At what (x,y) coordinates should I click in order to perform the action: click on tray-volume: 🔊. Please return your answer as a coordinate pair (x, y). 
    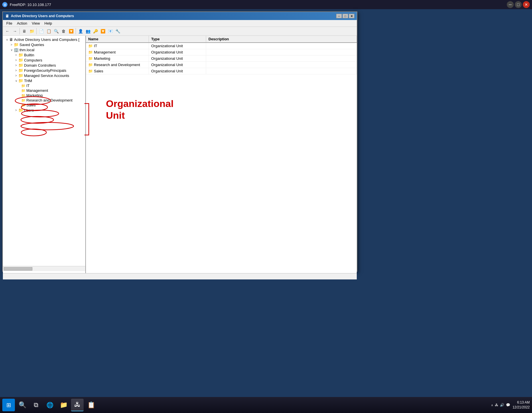
    Looking at the image, I should click on (502, 405).